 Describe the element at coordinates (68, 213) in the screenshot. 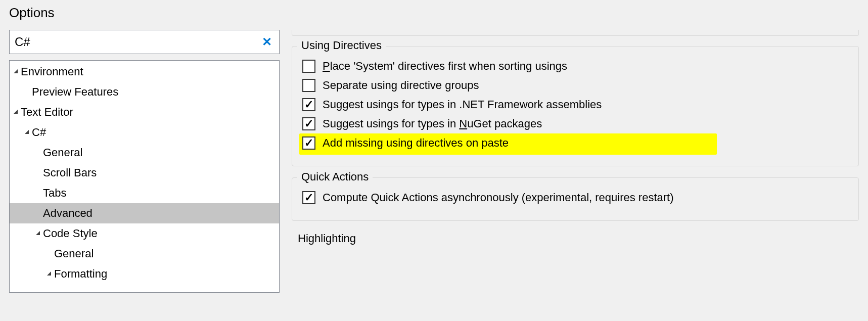

I see `tree-item-label: Advanced` at that location.